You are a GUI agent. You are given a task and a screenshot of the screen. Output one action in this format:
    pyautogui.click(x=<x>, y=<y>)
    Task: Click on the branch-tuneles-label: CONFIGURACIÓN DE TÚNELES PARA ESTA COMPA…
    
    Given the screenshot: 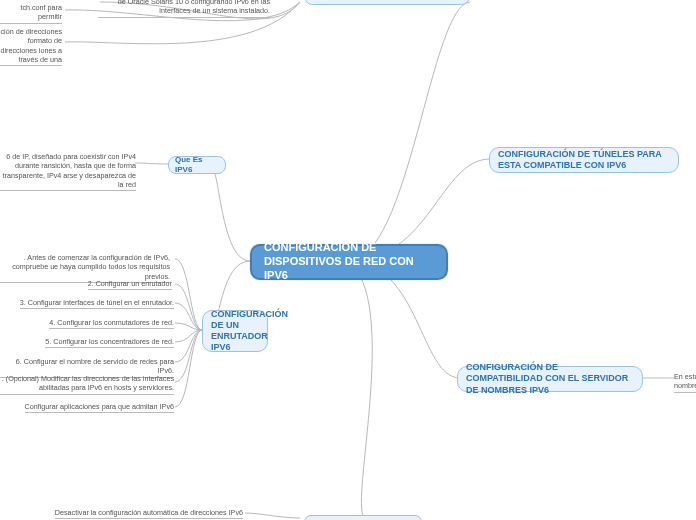 What is the action you would take?
    pyautogui.click(x=584, y=160)
    